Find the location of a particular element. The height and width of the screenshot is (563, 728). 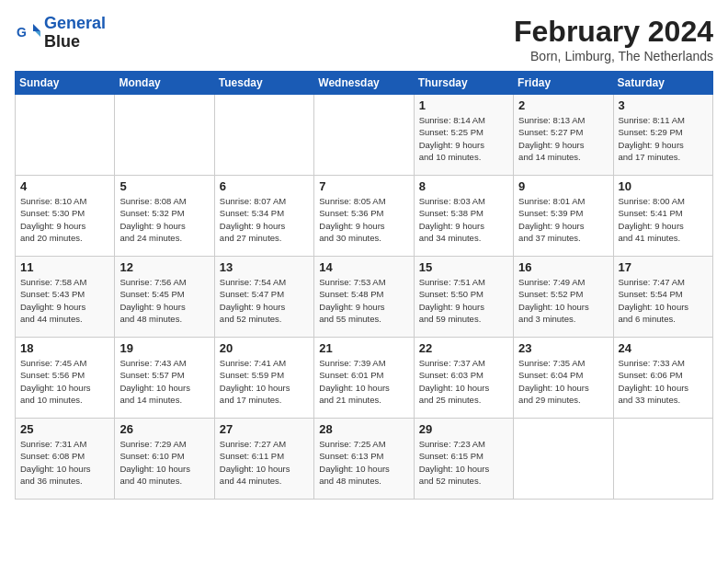

weekday-header-tuesday: Tuesday is located at coordinates (264, 83).